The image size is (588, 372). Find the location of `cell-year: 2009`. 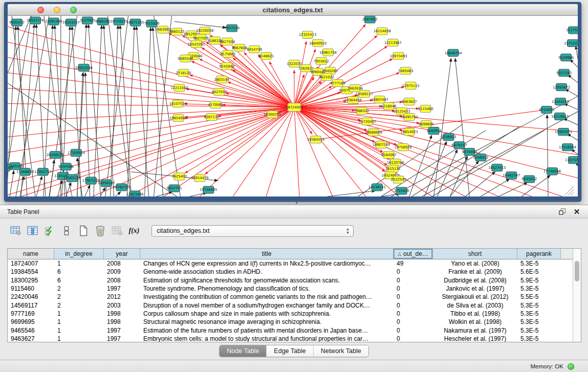

cell-year: 2009 is located at coordinates (122, 272).